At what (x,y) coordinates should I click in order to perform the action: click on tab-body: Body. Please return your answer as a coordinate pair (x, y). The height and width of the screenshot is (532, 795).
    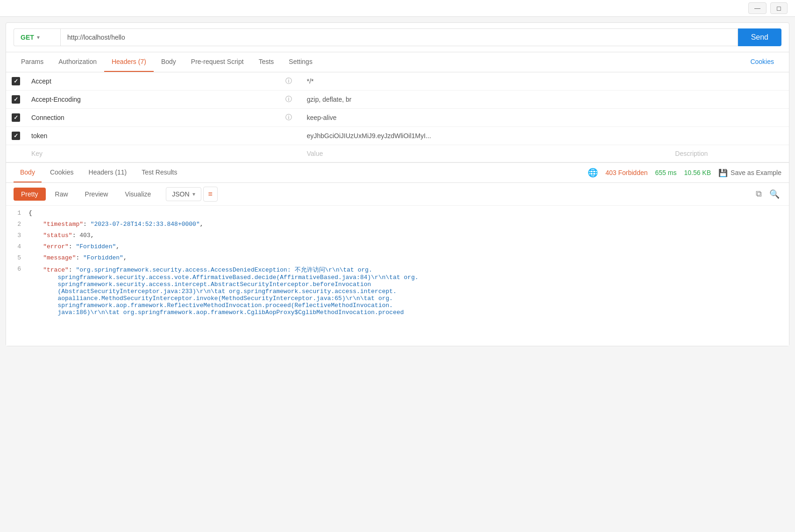
    Looking at the image, I should click on (169, 62).